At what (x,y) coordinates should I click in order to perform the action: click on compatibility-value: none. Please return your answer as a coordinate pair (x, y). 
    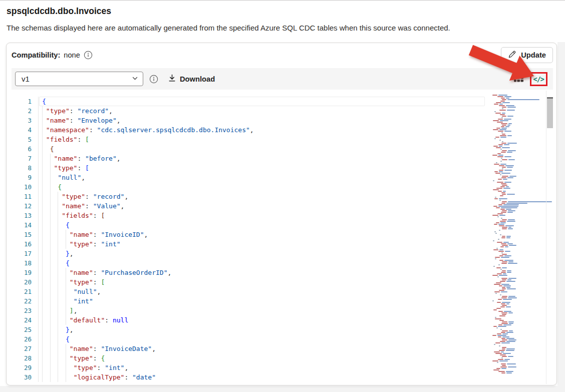
    Looking at the image, I should click on (72, 55).